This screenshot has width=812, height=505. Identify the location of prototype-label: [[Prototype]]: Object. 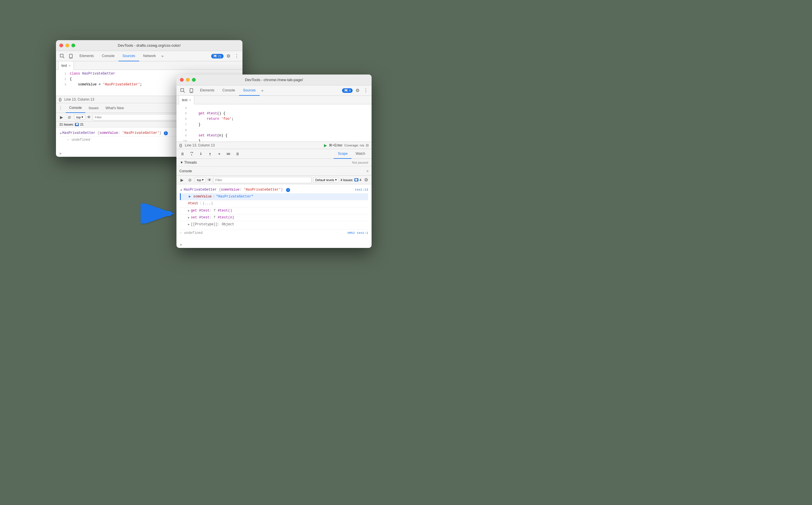
(213, 224).